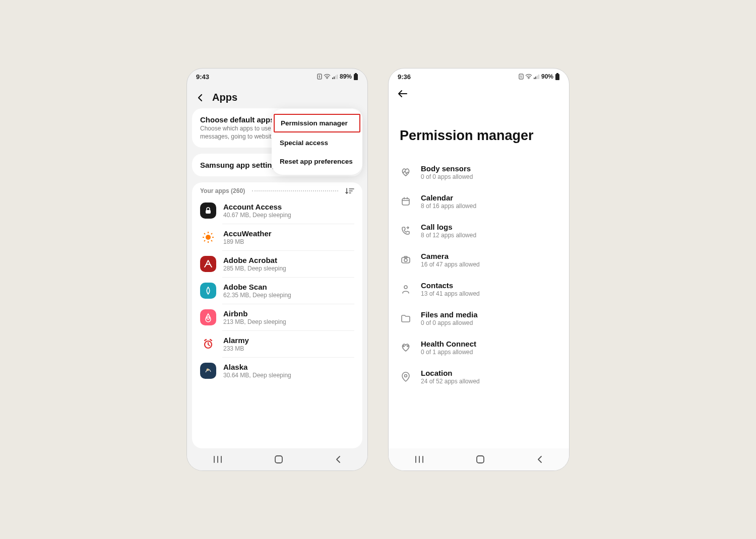 Image resolution: width=756 pixels, height=539 pixels. Describe the element at coordinates (479, 348) in the screenshot. I see `permission-row: Health Connect0 of 1 apps allowed` at that location.